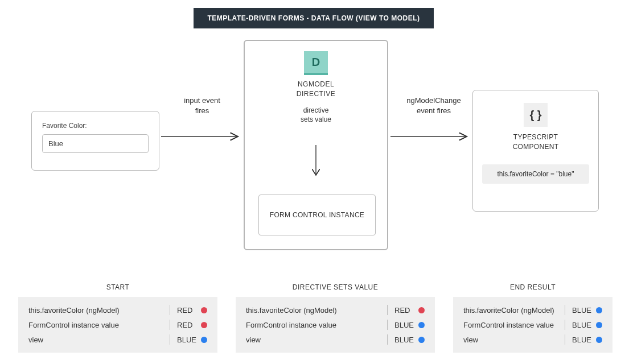 The image size is (629, 364). Describe the element at coordinates (533, 310) in the screenshot. I see `state-row: this.favoriteColor (ngModel)BLUE` at that location.